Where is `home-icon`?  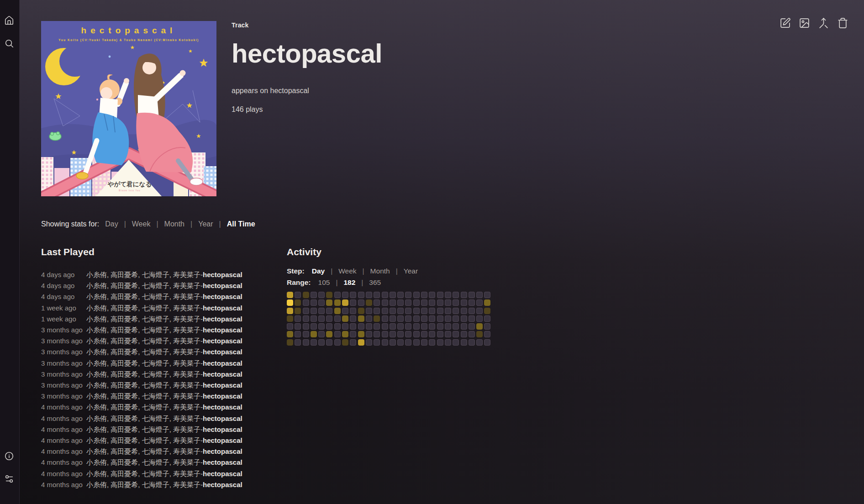
home-icon is located at coordinates (10, 21).